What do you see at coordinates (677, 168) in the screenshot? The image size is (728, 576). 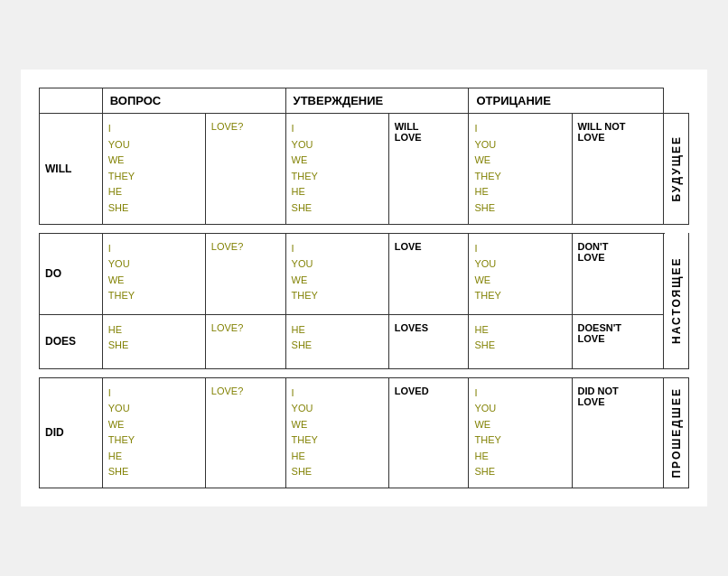 I see `future-label: БУДУЩЕЕ` at bounding box center [677, 168].